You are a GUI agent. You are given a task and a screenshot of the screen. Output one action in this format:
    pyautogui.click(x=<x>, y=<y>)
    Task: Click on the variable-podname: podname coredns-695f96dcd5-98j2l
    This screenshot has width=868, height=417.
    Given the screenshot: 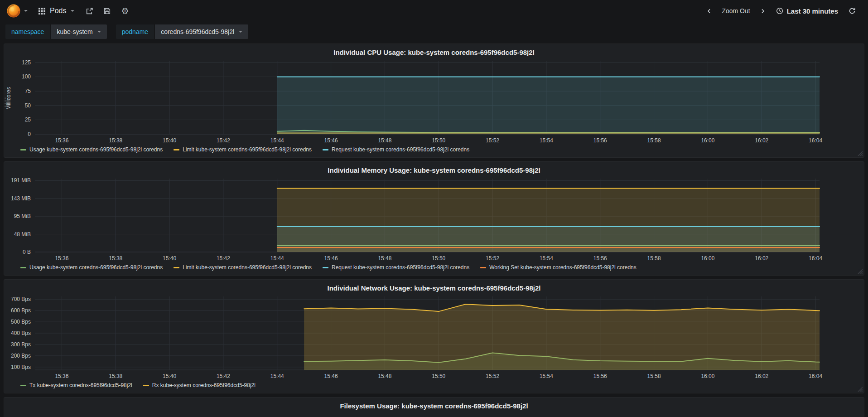 What is the action you would take?
    pyautogui.click(x=182, y=32)
    